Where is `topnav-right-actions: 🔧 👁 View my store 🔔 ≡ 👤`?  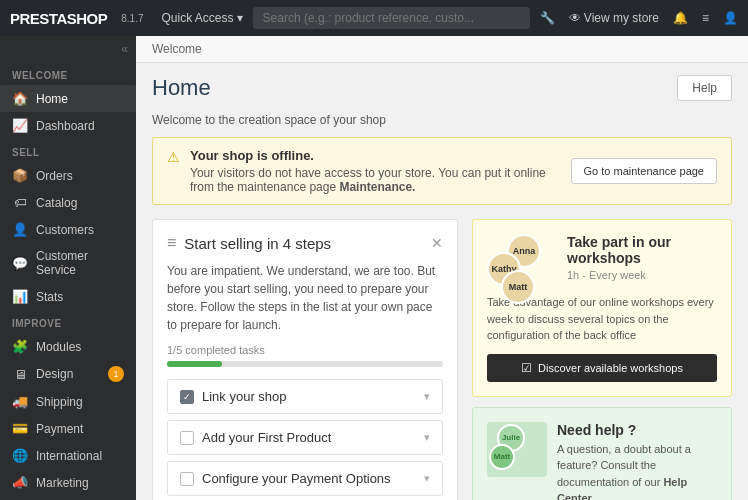
topnav-right-actions: 🔧 👁 View my store 🔔 ≡ 👤 is located at coordinates (639, 18).